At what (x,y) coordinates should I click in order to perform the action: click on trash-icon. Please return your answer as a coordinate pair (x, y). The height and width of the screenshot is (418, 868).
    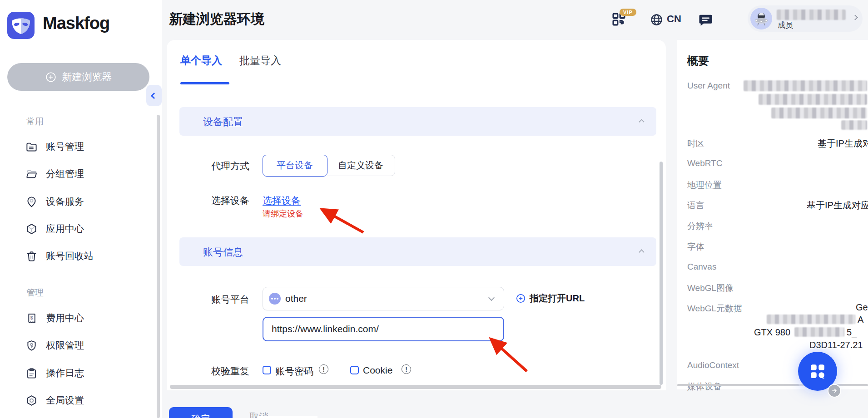
    Looking at the image, I should click on (32, 256).